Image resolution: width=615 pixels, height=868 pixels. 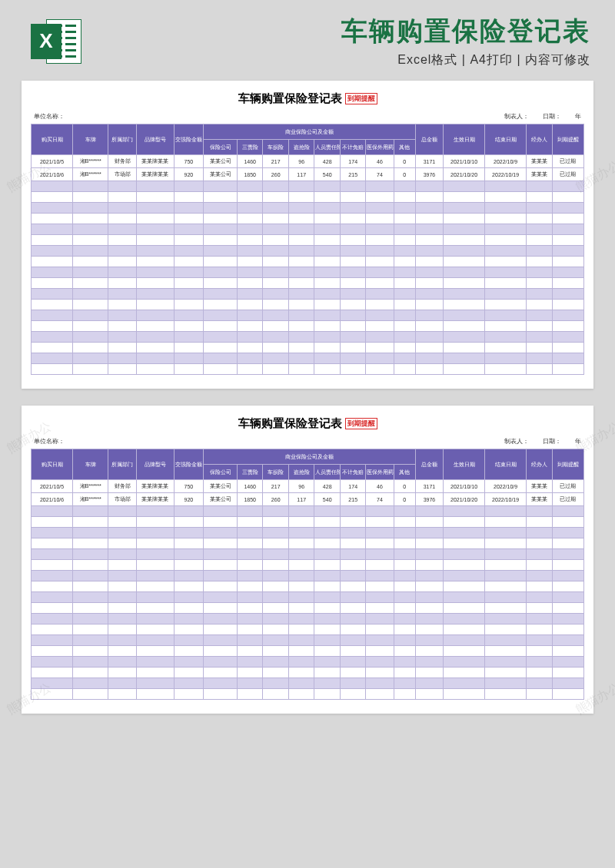 I want to click on cell: 117, so click(x=301, y=499).